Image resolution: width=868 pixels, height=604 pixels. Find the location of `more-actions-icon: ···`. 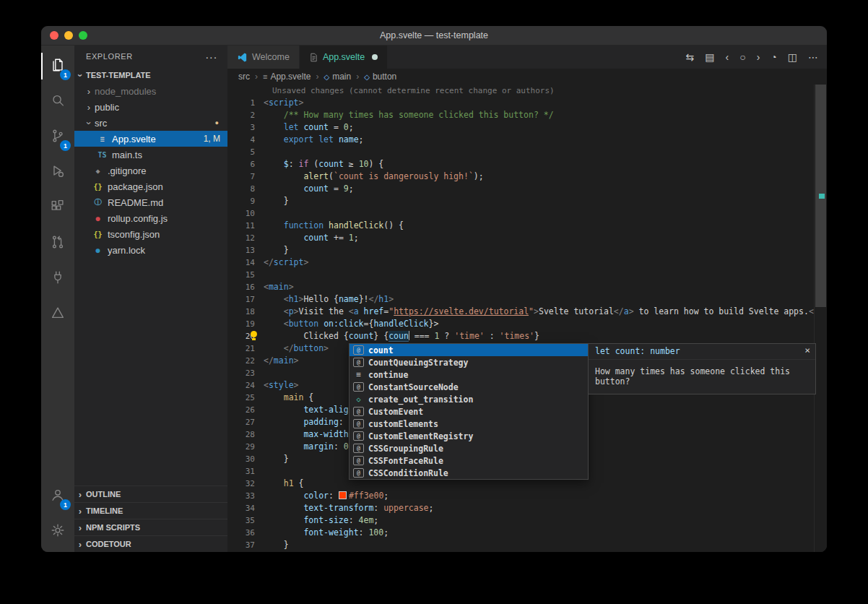

more-actions-icon: ··· is located at coordinates (211, 56).